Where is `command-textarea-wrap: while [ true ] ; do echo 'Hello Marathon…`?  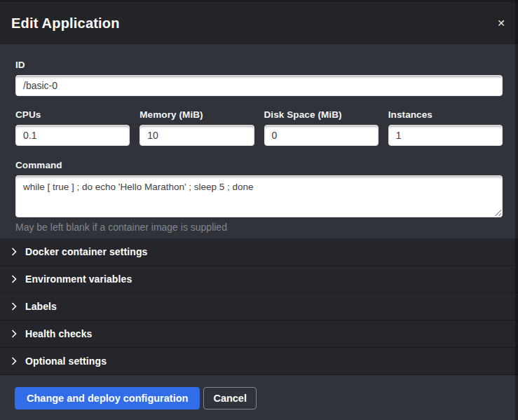 command-textarea-wrap: while [ true ] ; do echo 'Hello Marathon… is located at coordinates (259, 196).